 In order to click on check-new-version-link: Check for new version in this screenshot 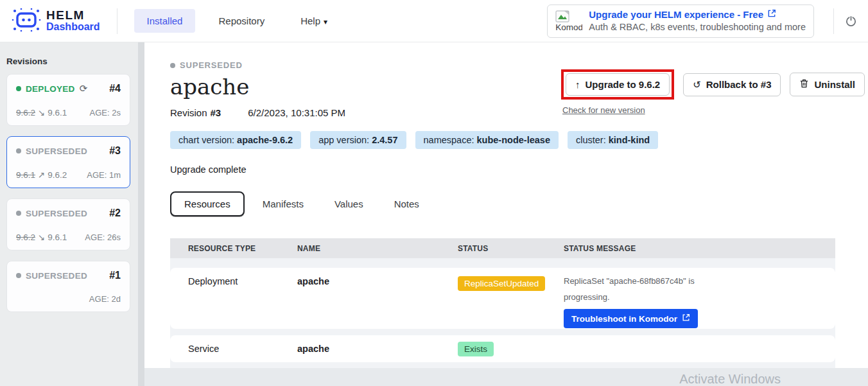, I will do `click(700, 110)`.